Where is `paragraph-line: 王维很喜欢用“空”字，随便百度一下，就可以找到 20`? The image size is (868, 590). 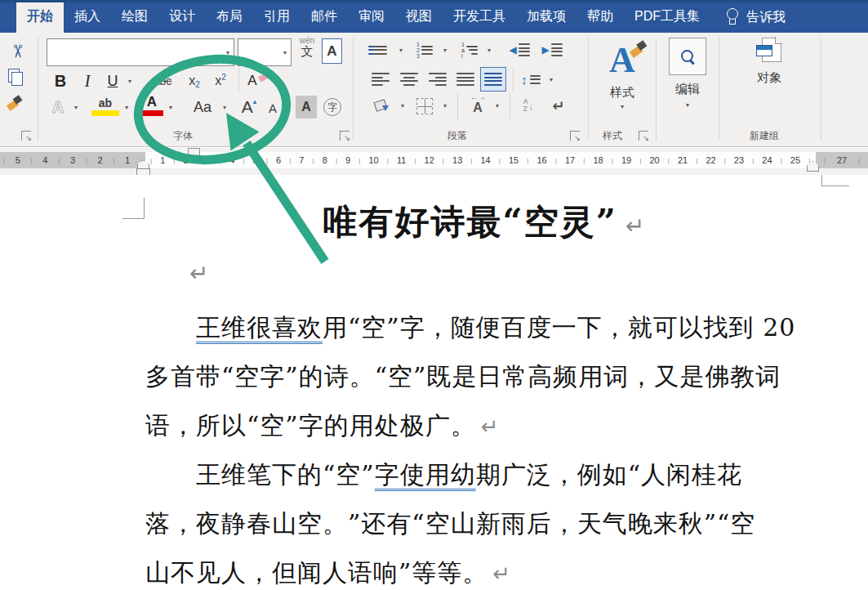
paragraph-line: 王维很喜欢用“空”字，随便百度一下，就可以找到 20 is located at coordinates (488, 328).